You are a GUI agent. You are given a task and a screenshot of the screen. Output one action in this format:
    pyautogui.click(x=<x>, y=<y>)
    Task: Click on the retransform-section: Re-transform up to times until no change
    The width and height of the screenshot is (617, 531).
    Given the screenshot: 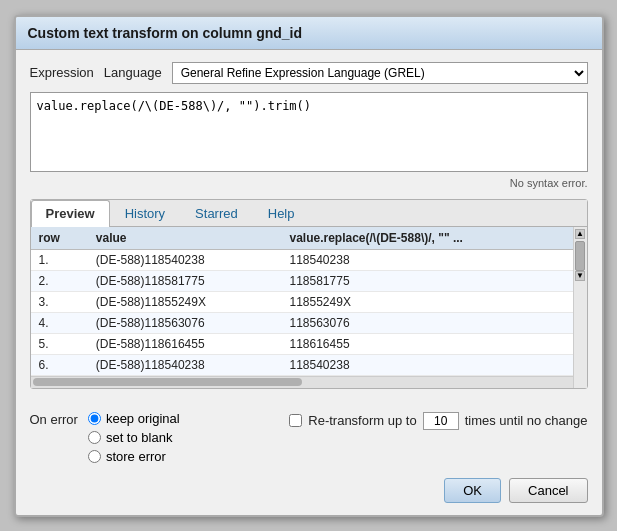 What is the action you would take?
    pyautogui.click(x=438, y=420)
    